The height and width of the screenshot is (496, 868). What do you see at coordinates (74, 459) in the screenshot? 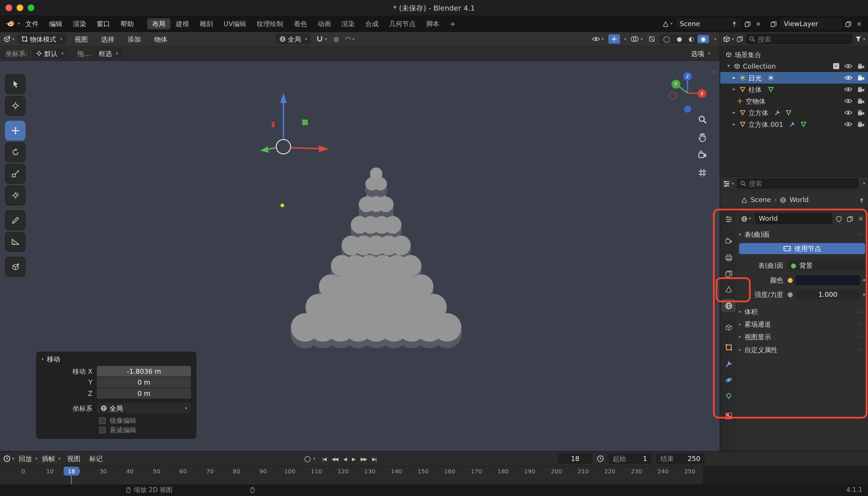
I see `menu-timeline-view: 视图` at bounding box center [74, 459].